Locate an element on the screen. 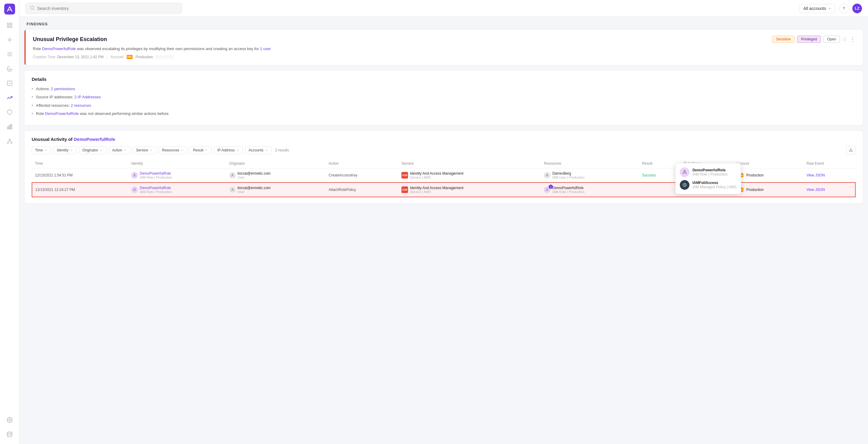 This screenshot has width=868, height=444. cell-action: AttachRolePolicy is located at coordinates (362, 190).